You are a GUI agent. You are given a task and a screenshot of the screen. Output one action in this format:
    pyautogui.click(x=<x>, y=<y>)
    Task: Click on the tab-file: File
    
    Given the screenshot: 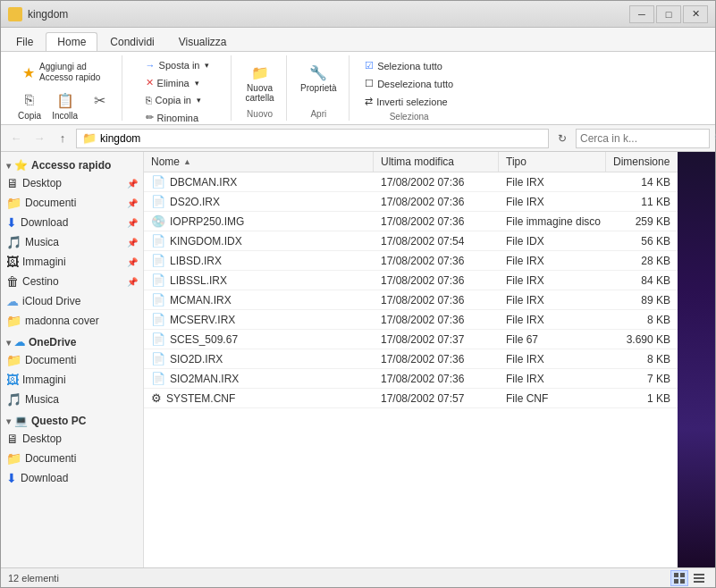 What is the action you would take?
    pyautogui.click(x=25, y=41)
    